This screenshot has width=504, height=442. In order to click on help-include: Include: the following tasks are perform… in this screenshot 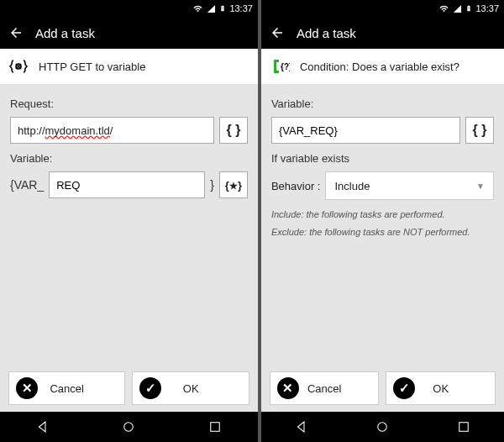, I will do `click(383, 215)`.